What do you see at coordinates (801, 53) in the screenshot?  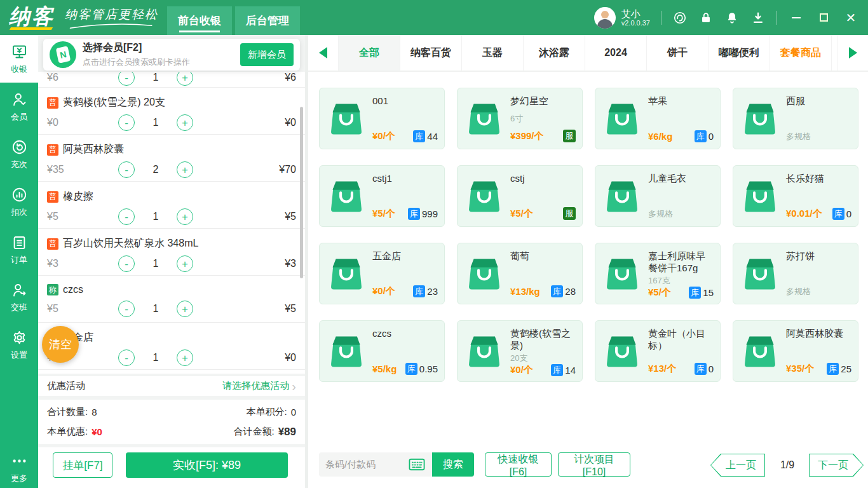 I see `category-tab-combo: 套餐商品` at bounding box center [801, 53].